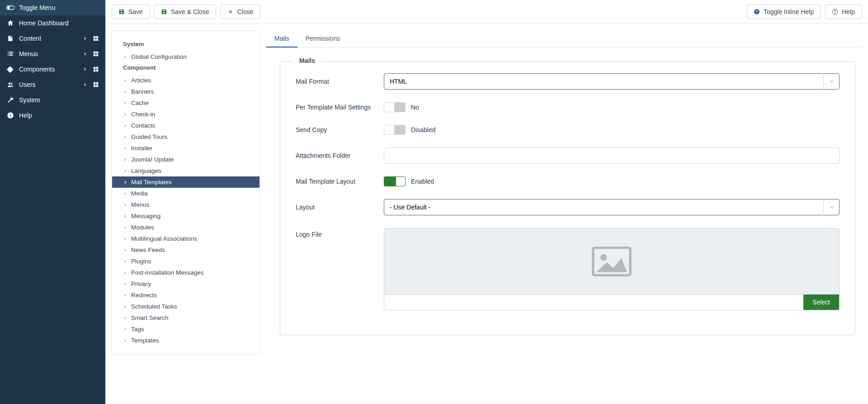  What do you see at coordinates (395, 107) in the screenshot?
I see `per-template-toggle` at bounding box center [395, 107].